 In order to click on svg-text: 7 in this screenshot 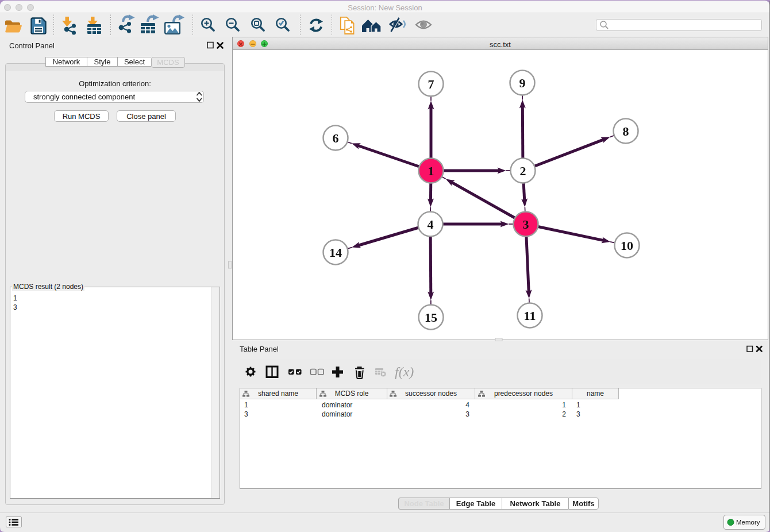, I will do `click(431, 84)`.